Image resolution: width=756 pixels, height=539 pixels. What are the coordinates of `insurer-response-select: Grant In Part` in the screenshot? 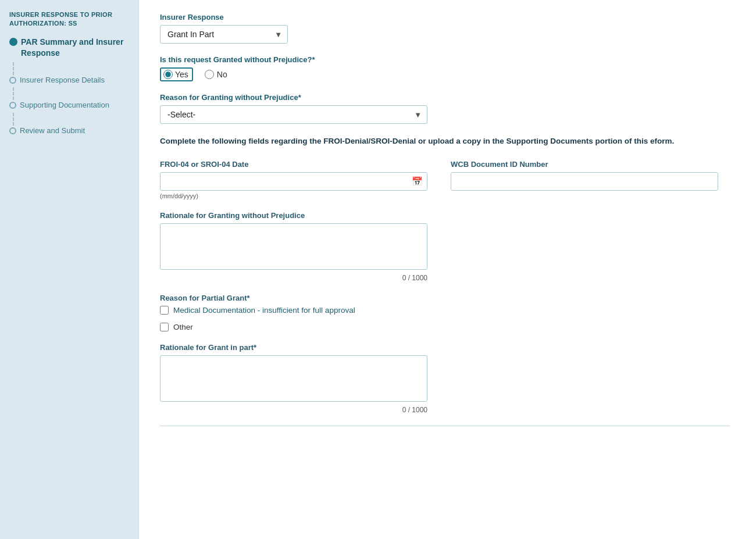 It's located at (224, 34).